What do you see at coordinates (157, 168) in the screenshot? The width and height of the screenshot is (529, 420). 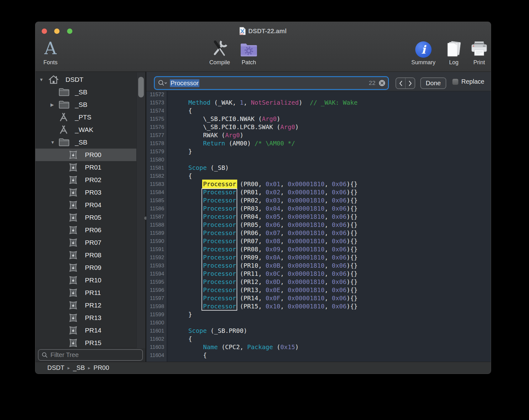 I see `line-number: 11581` at bounding box center [157, 168].